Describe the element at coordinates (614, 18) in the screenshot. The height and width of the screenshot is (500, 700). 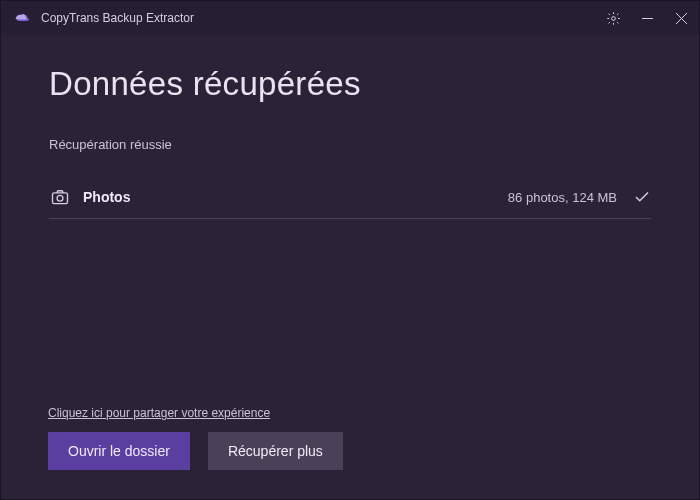
I see `gear-icon` at that location.